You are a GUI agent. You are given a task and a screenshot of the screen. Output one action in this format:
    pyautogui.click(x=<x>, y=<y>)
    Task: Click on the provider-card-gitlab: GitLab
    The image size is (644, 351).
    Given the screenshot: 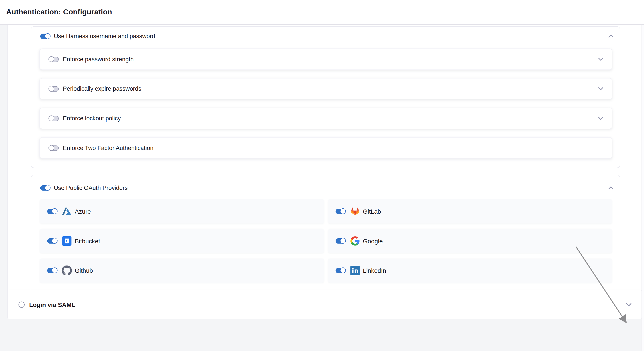 What is the action you would take?
    pyautogui.click(x=470, y=212)
    